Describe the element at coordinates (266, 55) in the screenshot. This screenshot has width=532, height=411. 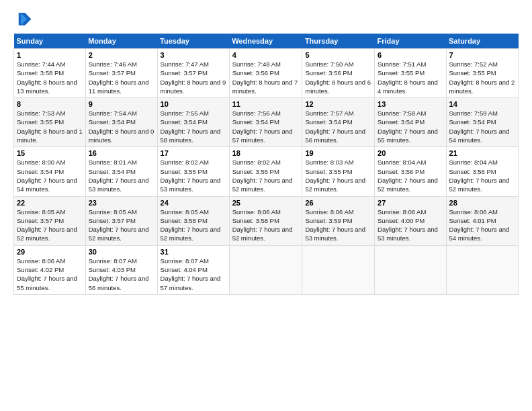
I see `day-number: 4` at that location.